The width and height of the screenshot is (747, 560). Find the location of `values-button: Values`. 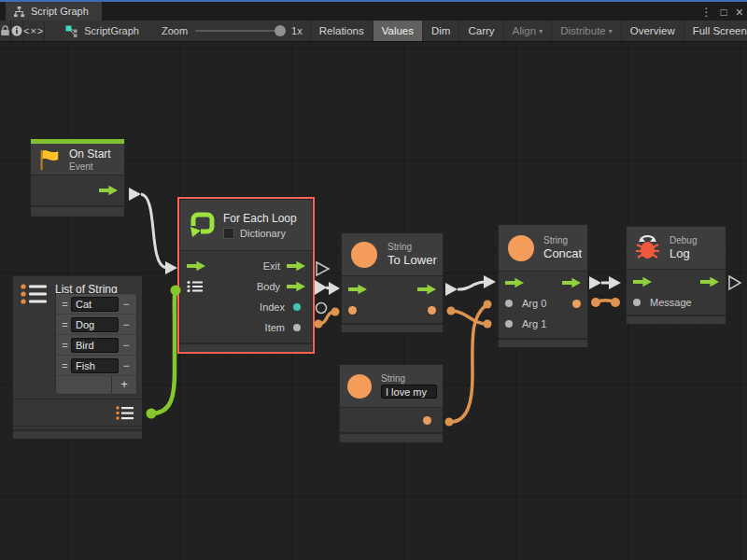

values-button: Values is located at coordinates (398, 31).